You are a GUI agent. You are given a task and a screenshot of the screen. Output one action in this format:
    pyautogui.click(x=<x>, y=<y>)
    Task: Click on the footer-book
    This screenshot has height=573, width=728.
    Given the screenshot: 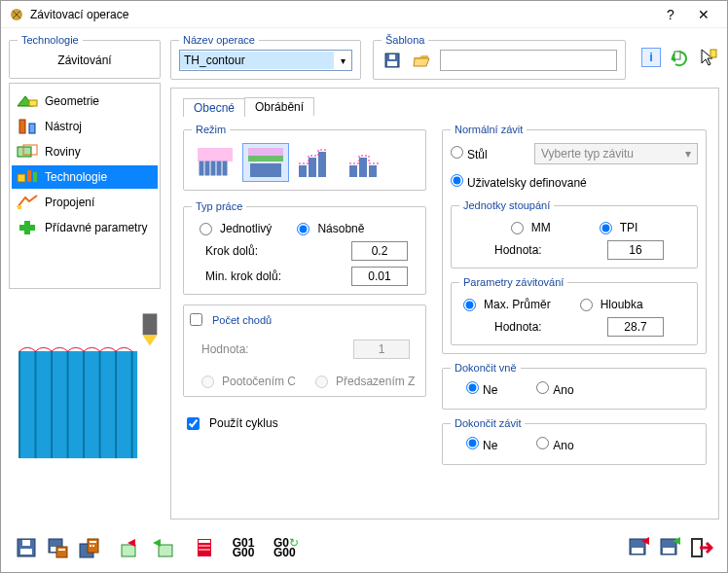 What is the action you would take?
    pyautogui.click(x=205, y=548)
    